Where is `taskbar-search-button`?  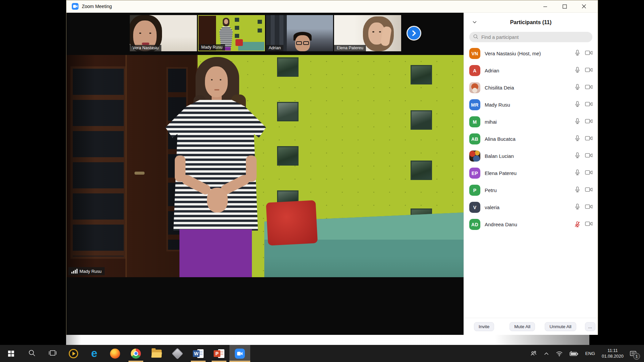
taskbar-search-button is located at coordinates (32, 353).